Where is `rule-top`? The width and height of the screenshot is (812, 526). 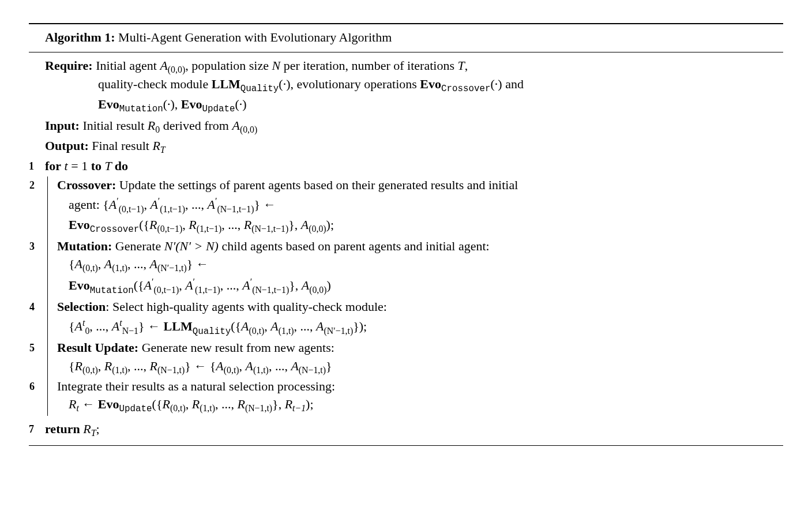 rule-top is located at coordinates (406, 24).